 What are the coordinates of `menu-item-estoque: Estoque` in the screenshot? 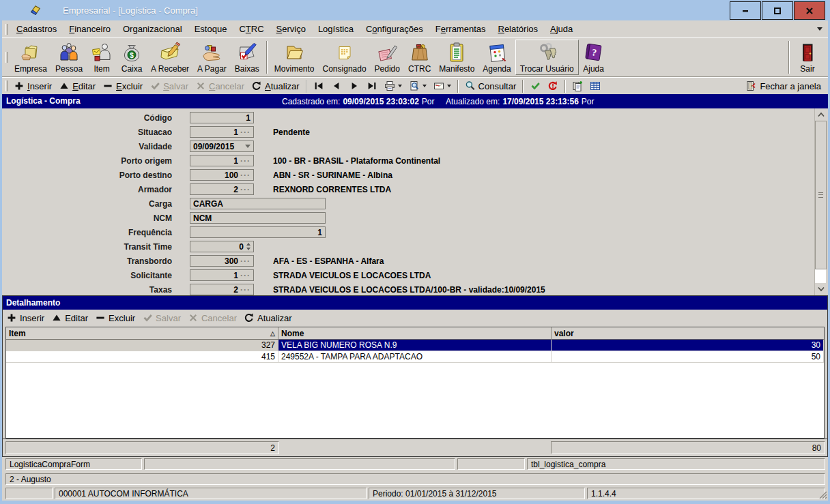 It's located at (211, 29).